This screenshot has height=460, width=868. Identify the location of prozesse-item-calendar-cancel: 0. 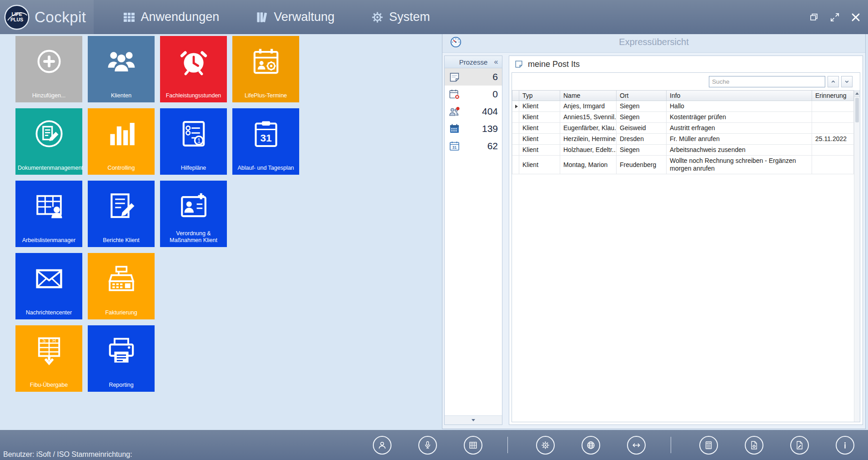
(473, 94).